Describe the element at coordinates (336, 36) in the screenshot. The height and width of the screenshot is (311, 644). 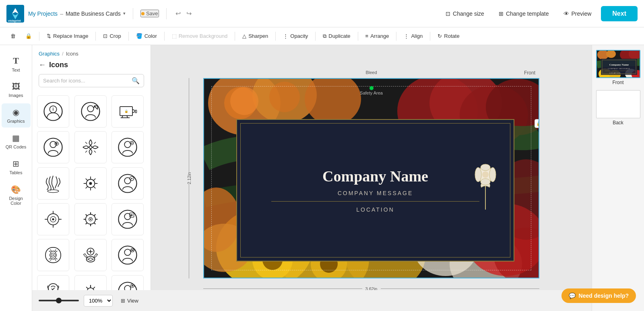
I see `duplicate-button: ⧉ Duplicate` at that location.